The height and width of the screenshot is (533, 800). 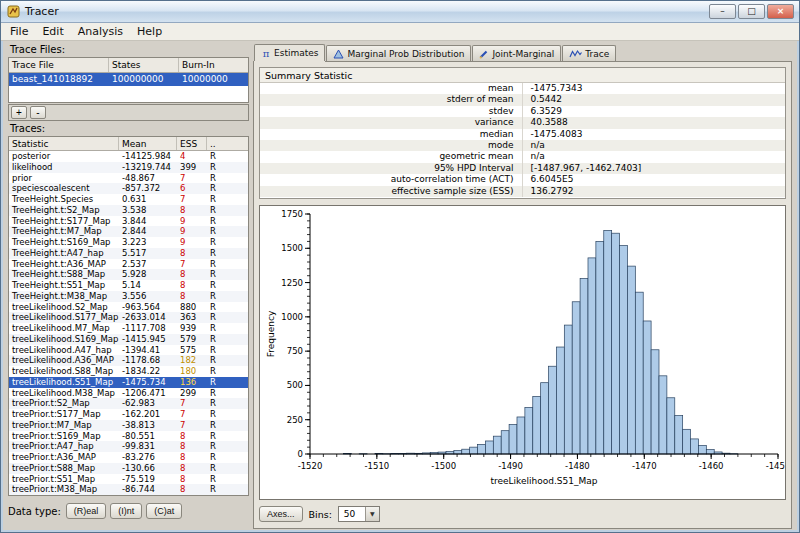 What do you see at coordinates (192, 350) in the screenshot?
I see `cell-ess: 575` at bounding box center [192, 350].